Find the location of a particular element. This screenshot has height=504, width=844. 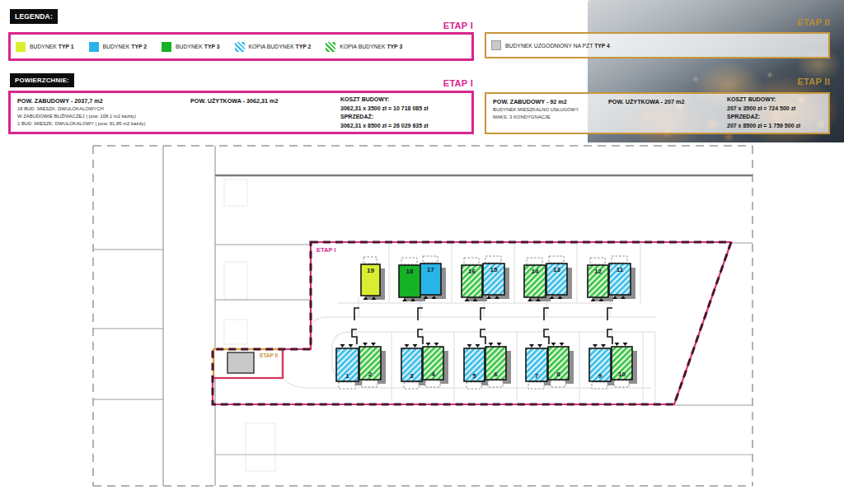

buildings-layer: 19181716151413121112345678910 is located at coordinates (432, 323).